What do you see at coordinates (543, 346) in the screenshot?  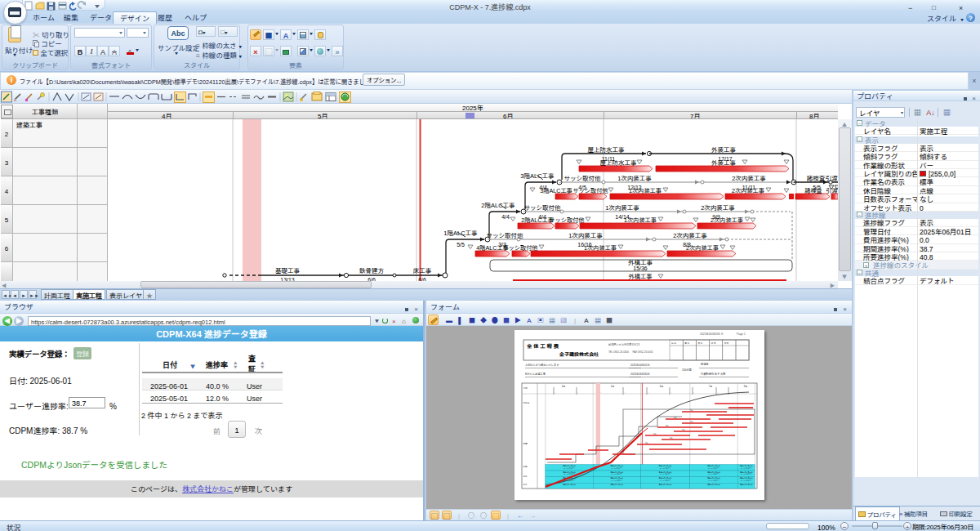 I see `svg-text: 全 体 工 程 表` at bounding box center [543, 346].